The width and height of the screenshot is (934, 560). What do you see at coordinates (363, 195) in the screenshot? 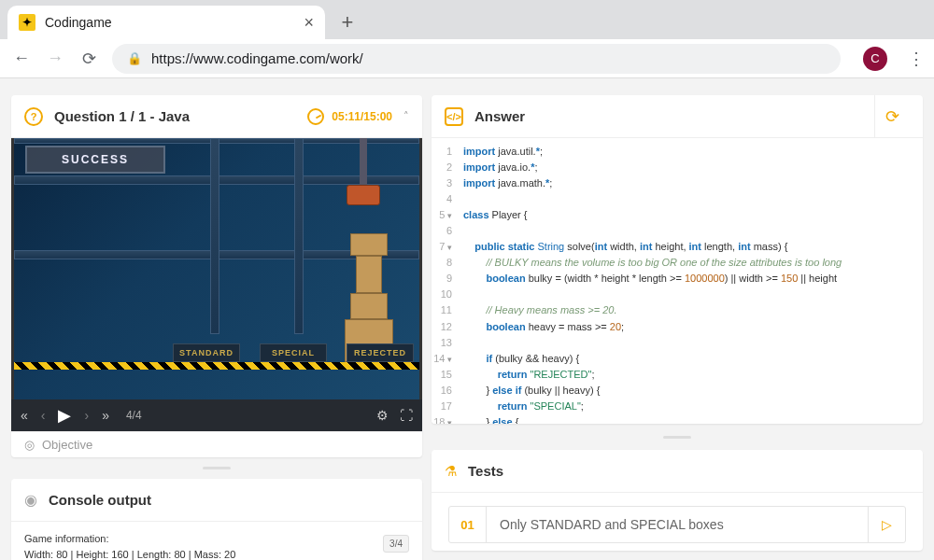
I see `crane-head` at bounding box center [363, 195].